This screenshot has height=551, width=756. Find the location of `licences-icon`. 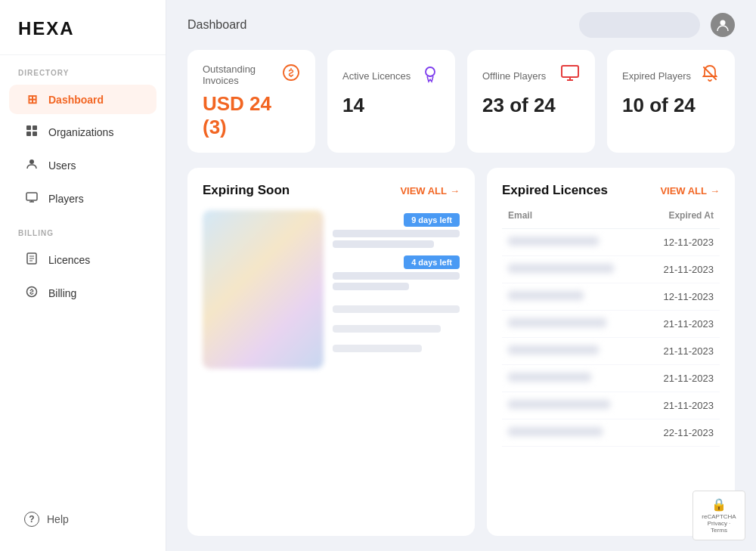

licences-icon is located at coordinates (32, 260).